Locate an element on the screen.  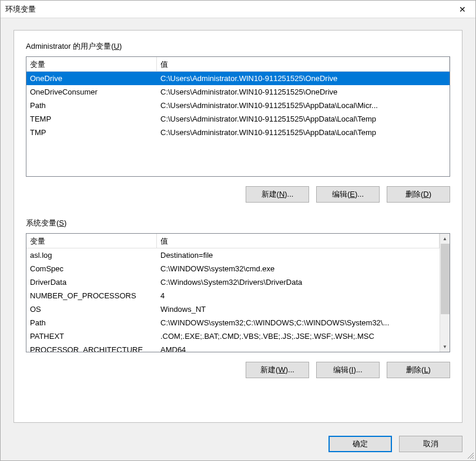
close-button: ✕ is located at coordinates (462, 9).